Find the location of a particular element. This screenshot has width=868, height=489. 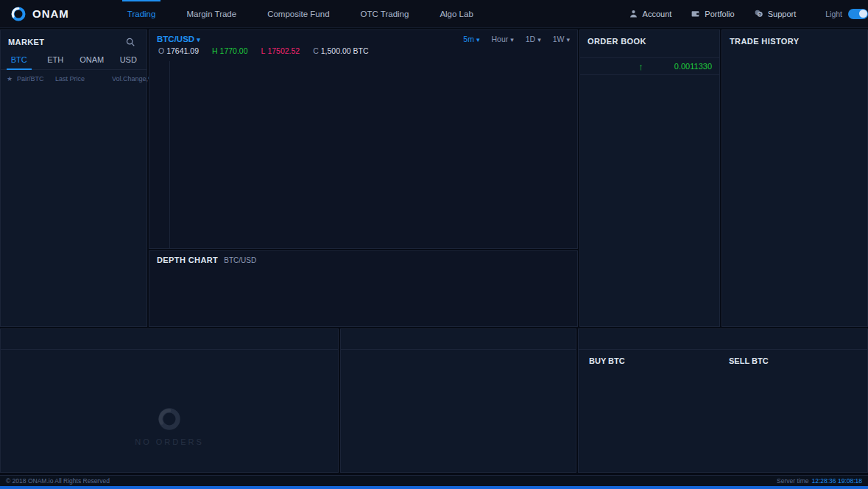

price-axis is located at coordinates (545, 149).